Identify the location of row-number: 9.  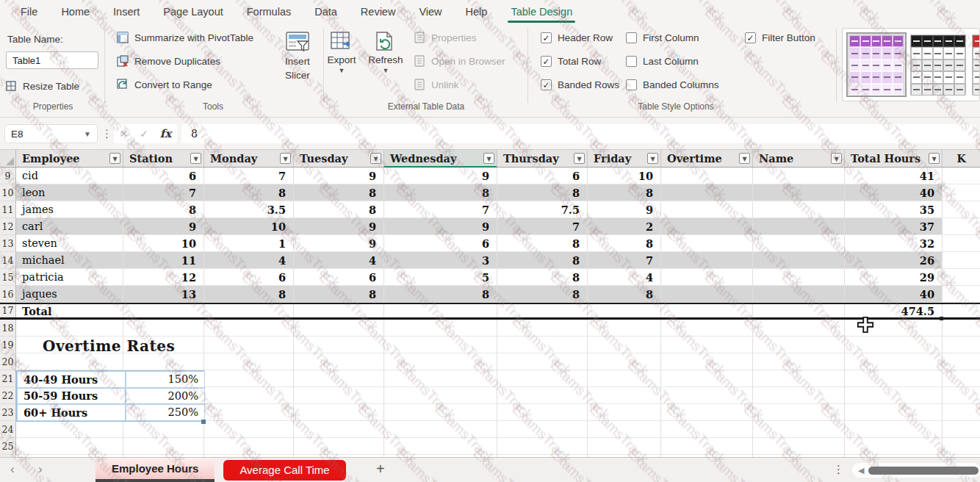
(8, 176).